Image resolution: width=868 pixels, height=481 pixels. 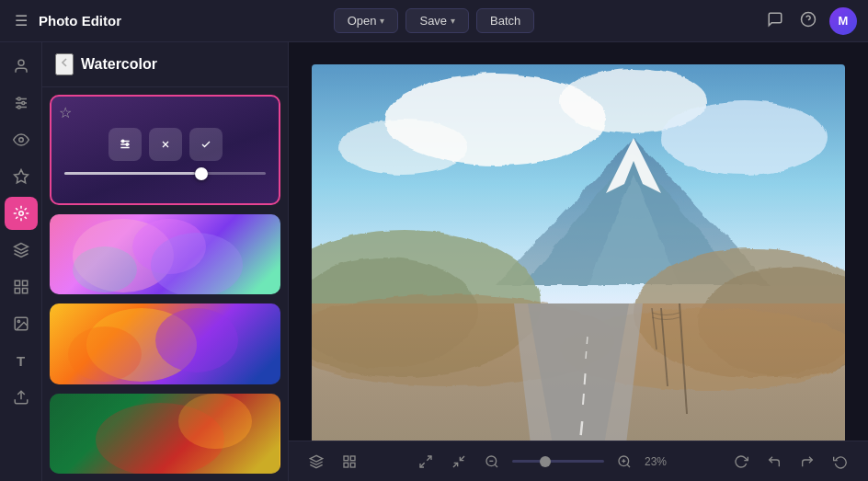 I want to click on watercolor-3-item: Watercolor 3 Ai, so click(x=166, y=434).